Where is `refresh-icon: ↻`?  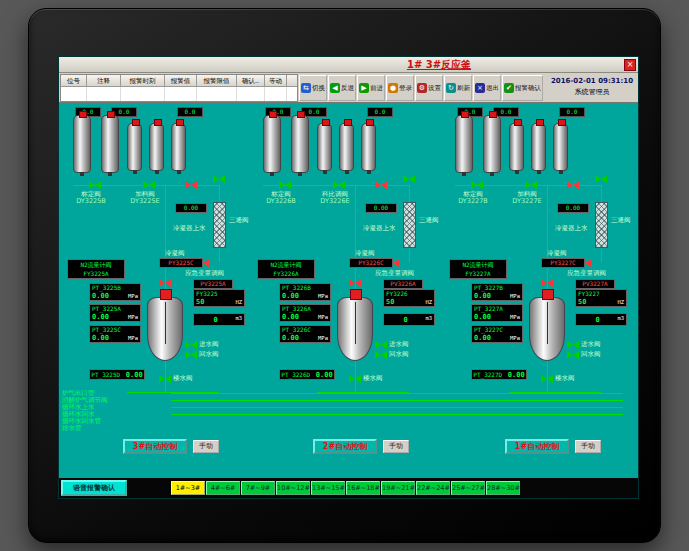
refresh-icon: ↻ is located at coordinates (451, 88).